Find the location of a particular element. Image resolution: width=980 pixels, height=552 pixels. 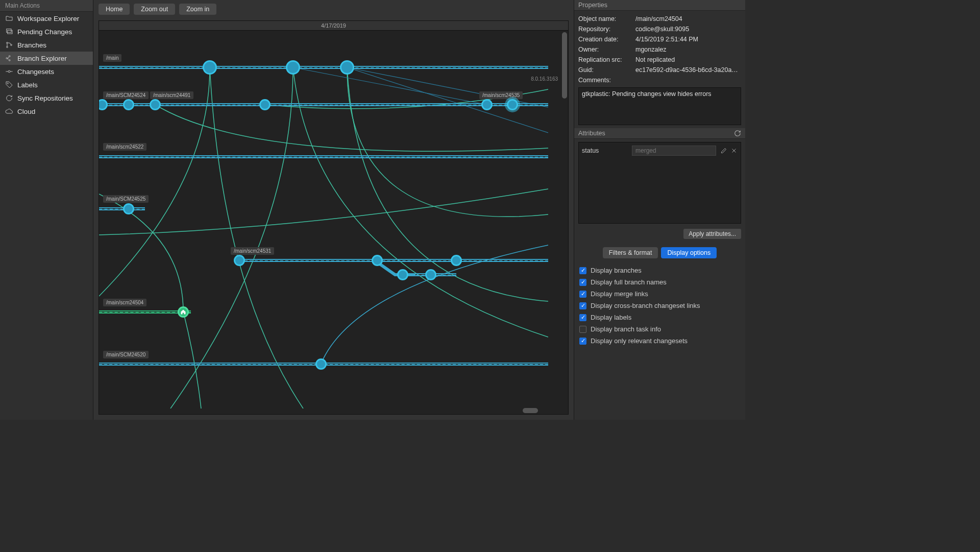

sidebar-item-label: Pending Changes is located at coordinates (45, 32).